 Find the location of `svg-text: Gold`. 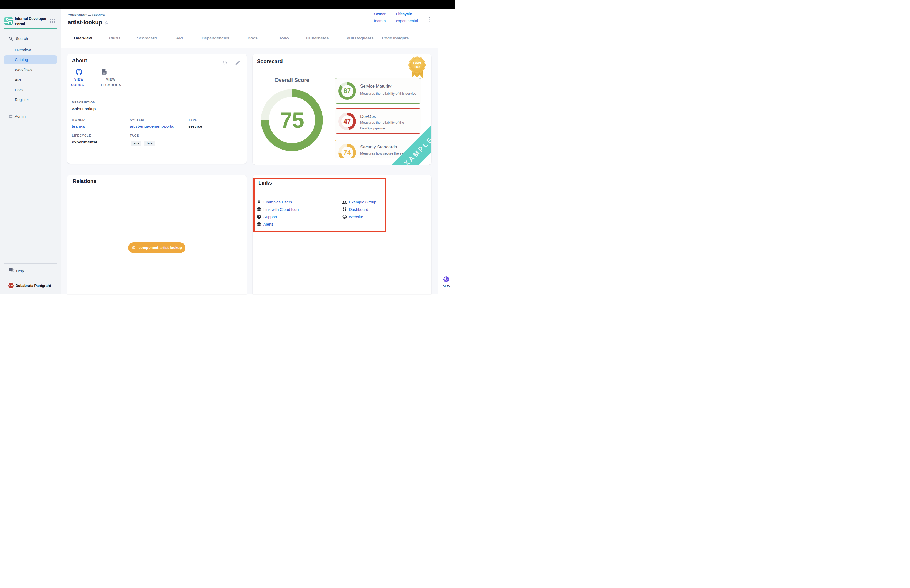

svg-text: Gold is located at coordinates (417, 63).